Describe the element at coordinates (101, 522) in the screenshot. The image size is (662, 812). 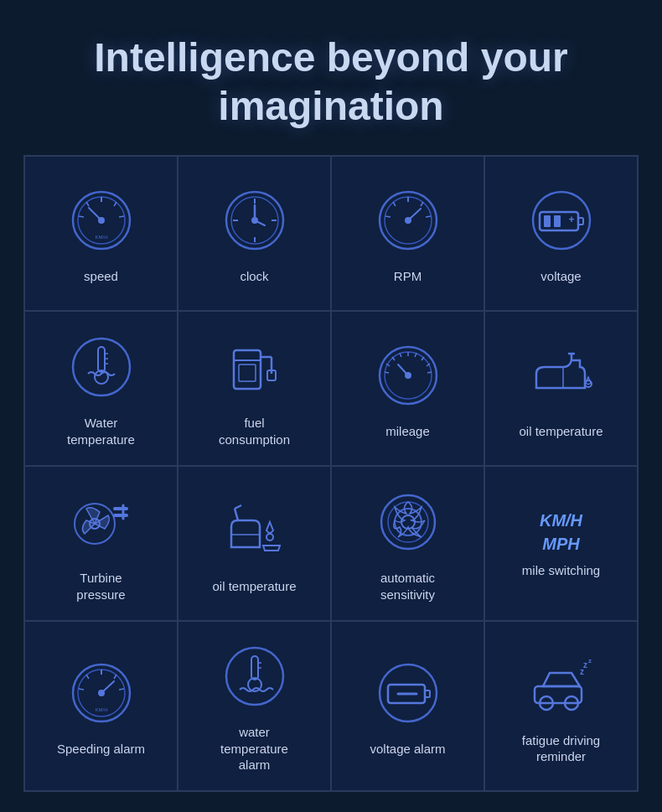
I see `turbine-icon` at that location.